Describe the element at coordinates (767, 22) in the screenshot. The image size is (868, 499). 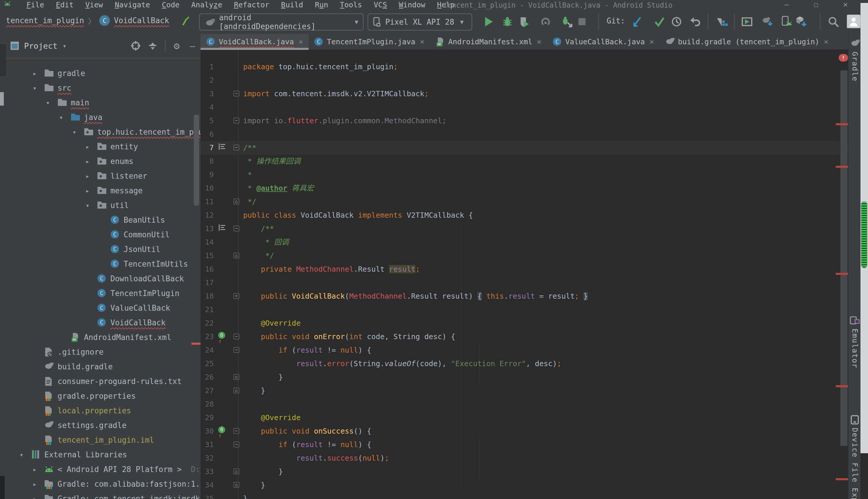
I see `gradle-sync-button` at that location.